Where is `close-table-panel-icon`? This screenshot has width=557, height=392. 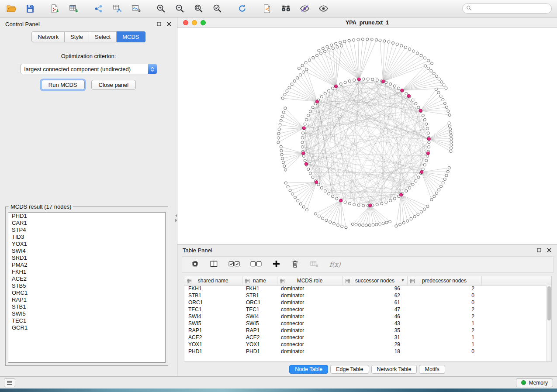
close-table-panel-icon is located at coordinates (549, 250).